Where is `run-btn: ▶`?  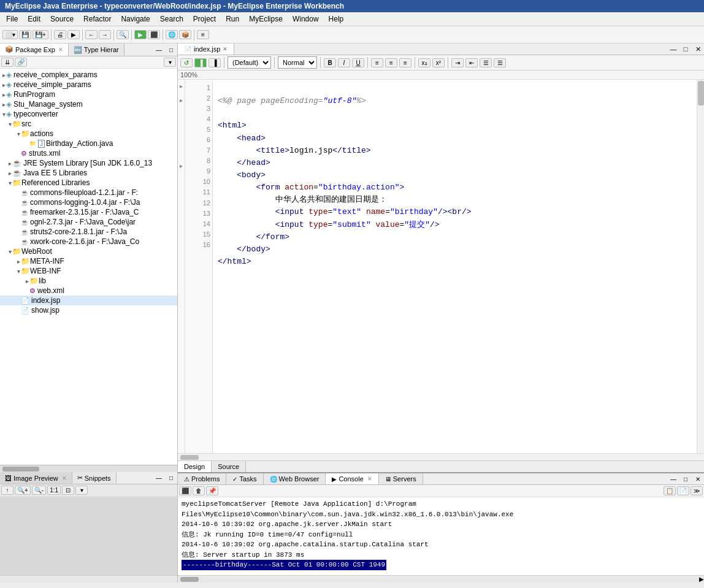
run-btn: ▶ is located at coordinates (74, 34).